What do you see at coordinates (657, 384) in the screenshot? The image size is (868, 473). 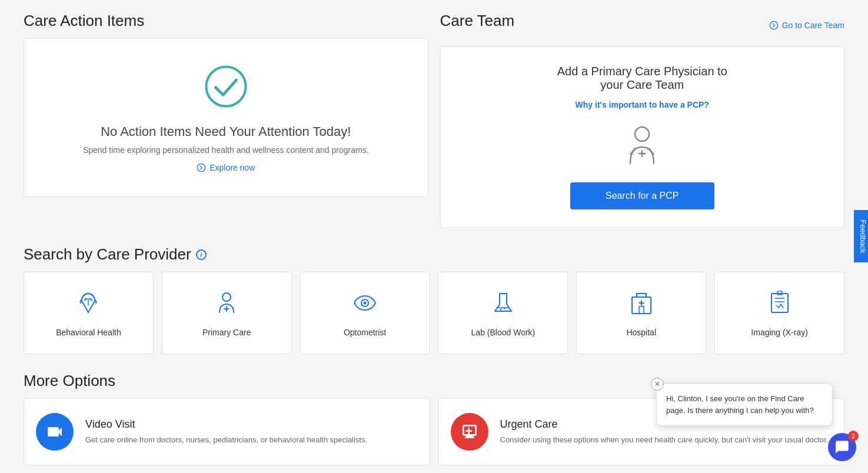 I see `chat-popup-close-button: ✕` at bounding box center [657, 384].